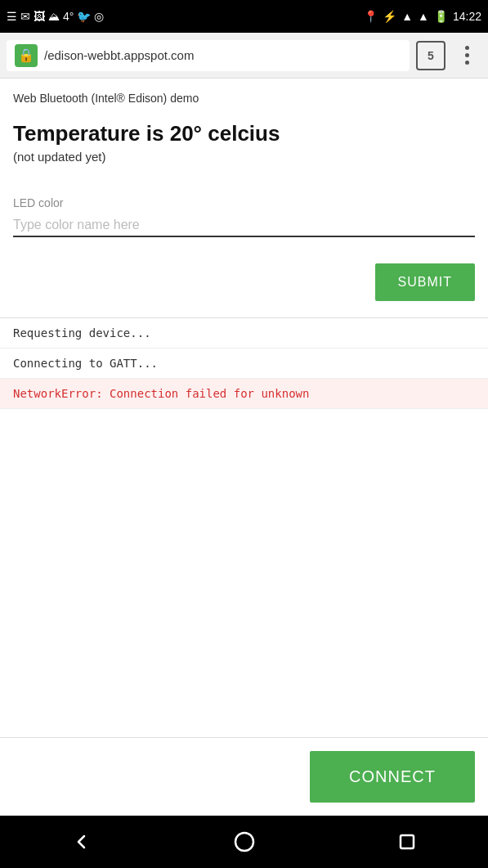  Describe the element at coordinates (441, 16) in the screenshot. I see `battery-icon: 🔋` at that location.